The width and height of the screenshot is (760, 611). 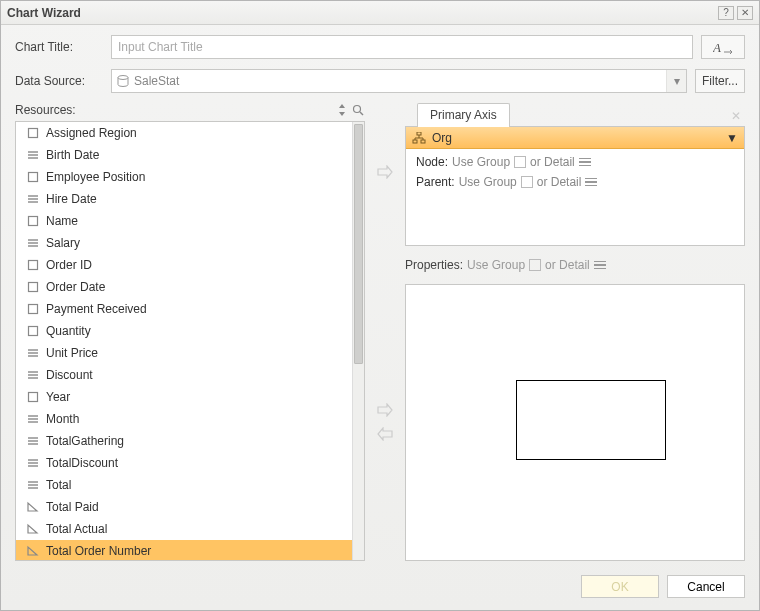 What do you see at coordinates (184, 221) in the screenshot?
I see `list-item: Name` at bounding box center [184, 221].